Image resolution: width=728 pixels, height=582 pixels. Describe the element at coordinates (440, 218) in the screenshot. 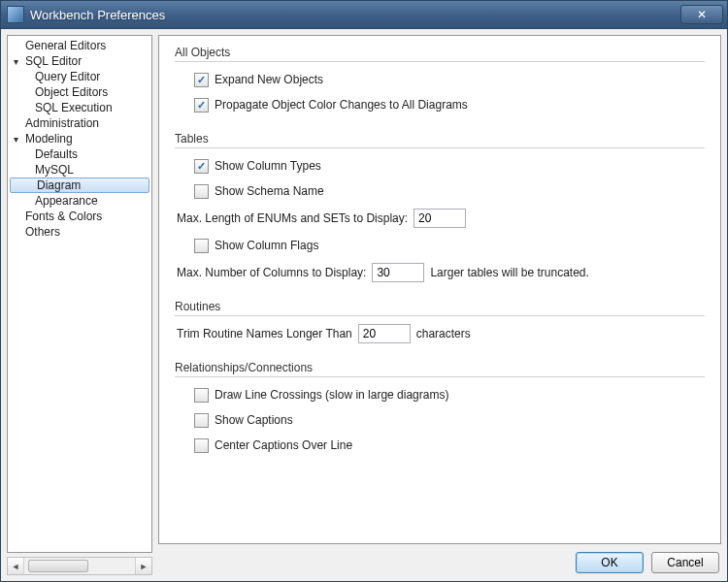

I see `max-enum-input` at that location.